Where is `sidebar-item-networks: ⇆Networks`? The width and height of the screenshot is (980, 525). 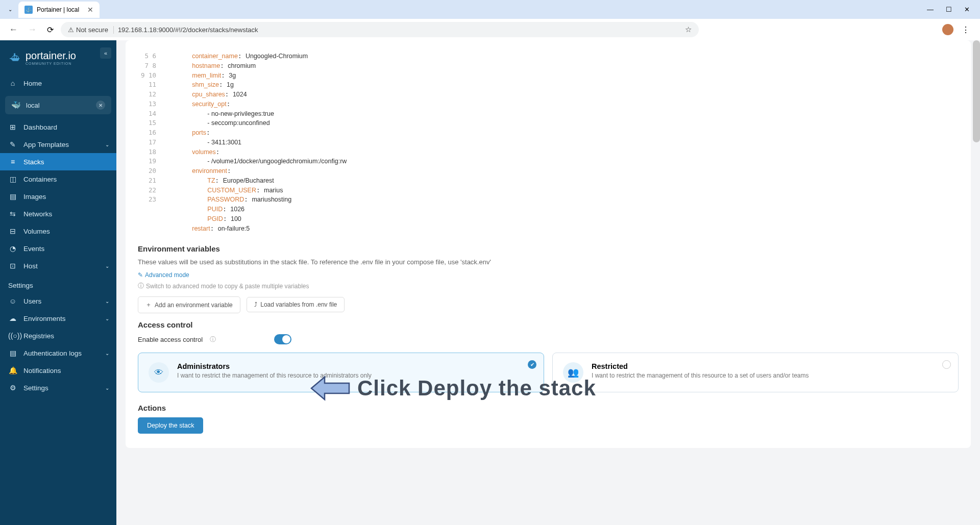
sidebar-item-networks: ⇆Networks is located at coordinates (58, 214).